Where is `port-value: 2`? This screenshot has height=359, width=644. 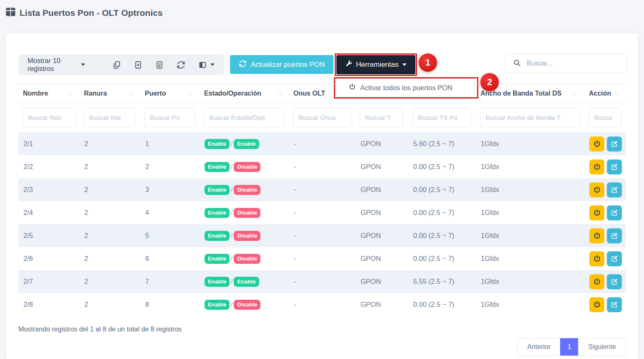
port-value: 2 is located at coordinates (147, 167).